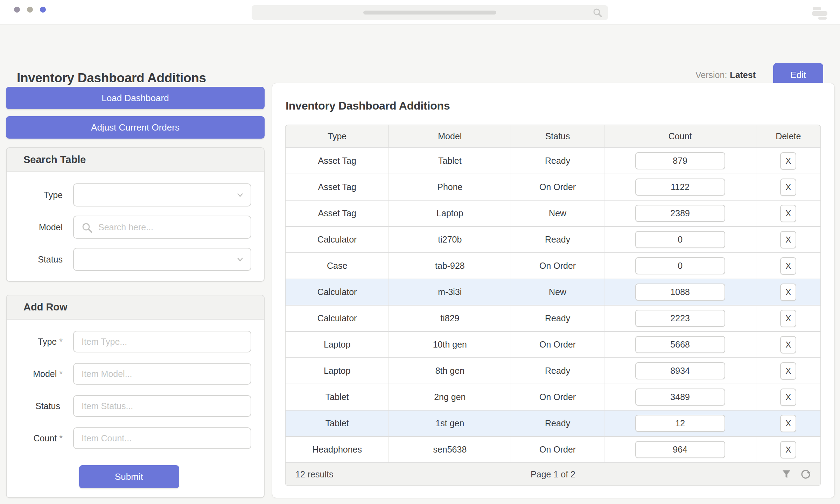  Describe the element at coordinates (553, 292) in the screenshot. I see `table-row: Calculator m-3i3i New X` at that location.